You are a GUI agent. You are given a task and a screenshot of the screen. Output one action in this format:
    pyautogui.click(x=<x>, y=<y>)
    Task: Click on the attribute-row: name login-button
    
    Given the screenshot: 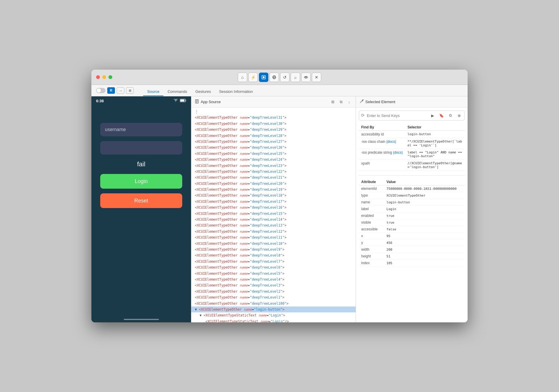 What is the action you would take?
    pyautogui.click(x=412, y=202)
    